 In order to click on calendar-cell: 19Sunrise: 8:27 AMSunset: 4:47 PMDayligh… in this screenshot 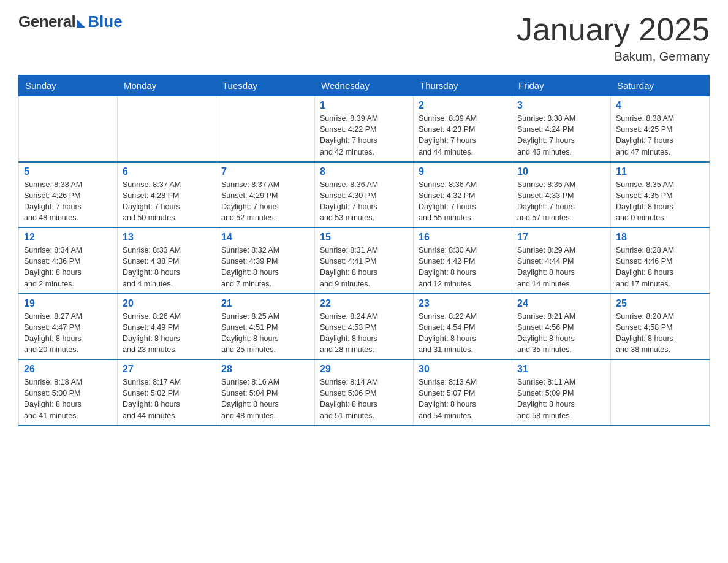, I will do `click(69, 327)`.